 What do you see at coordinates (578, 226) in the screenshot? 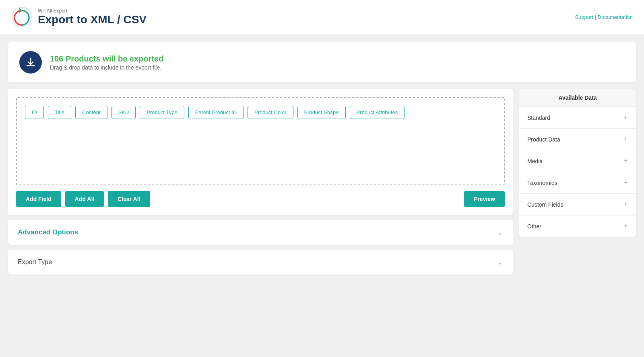
I see `sidebar-item-other: Other +` at bounding box center [578, 226].